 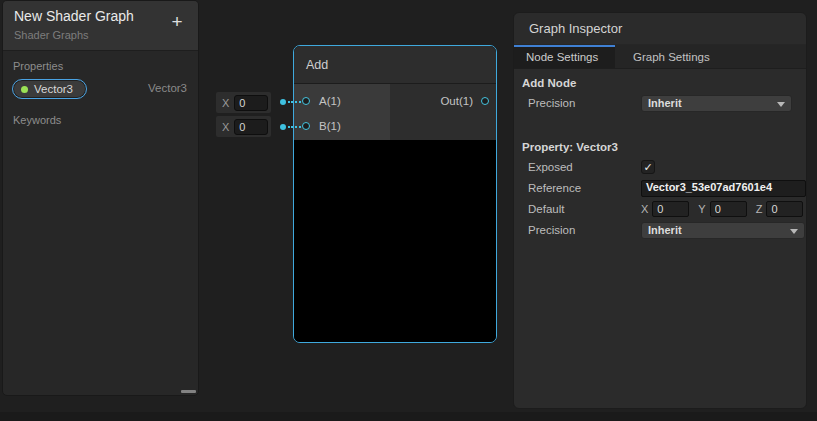 I want to click on input-a-value-field, so click(x=251, y=103).